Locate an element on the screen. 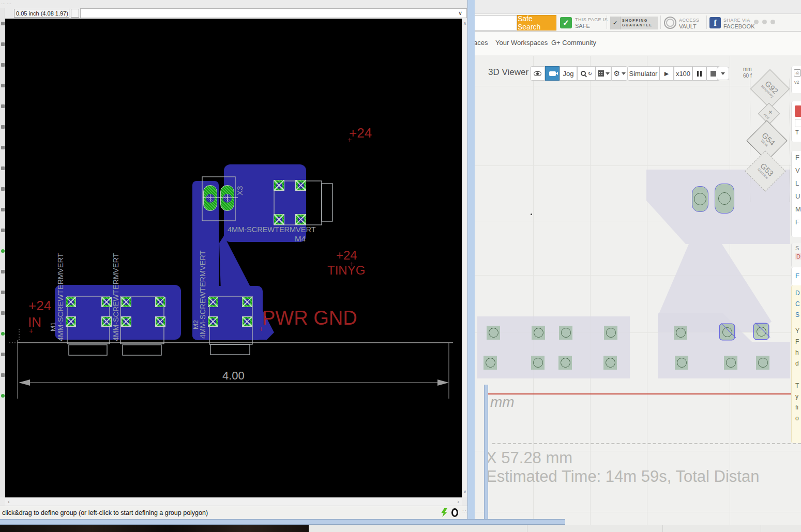  small-input is located at coordinates (798, 123).